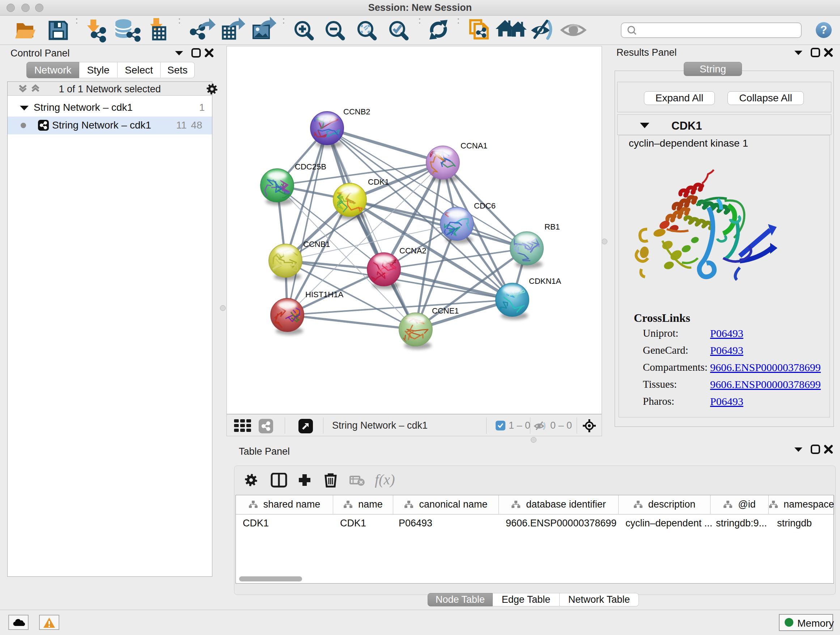 Image resolution: width=840 pixels, height=635 pixels. I want to click on svg-text: CCNB2, so click(357, 112).